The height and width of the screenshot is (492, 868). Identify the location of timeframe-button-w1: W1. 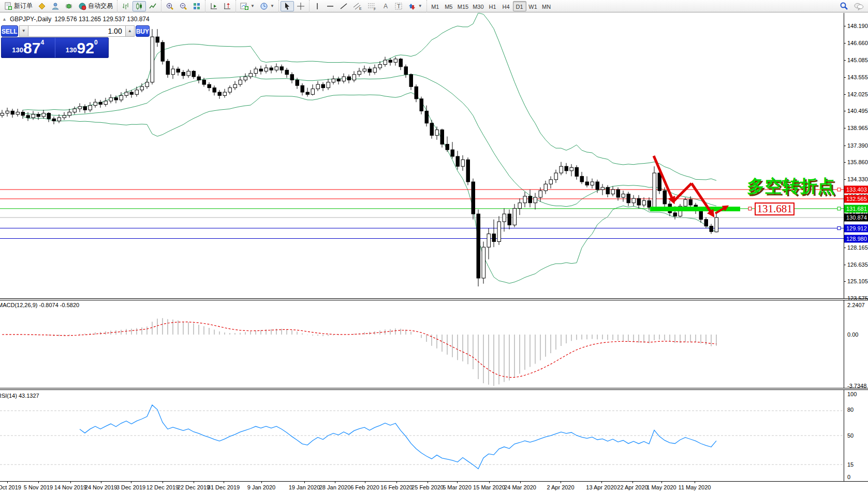
(533, 6).